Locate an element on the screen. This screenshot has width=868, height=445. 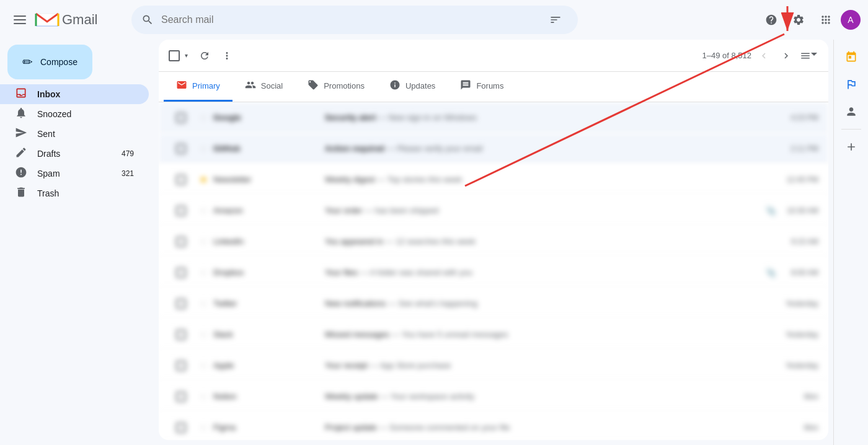
subject-snippet-3: Weekly digest — Top stories this week is located at coordinates (553, 180).